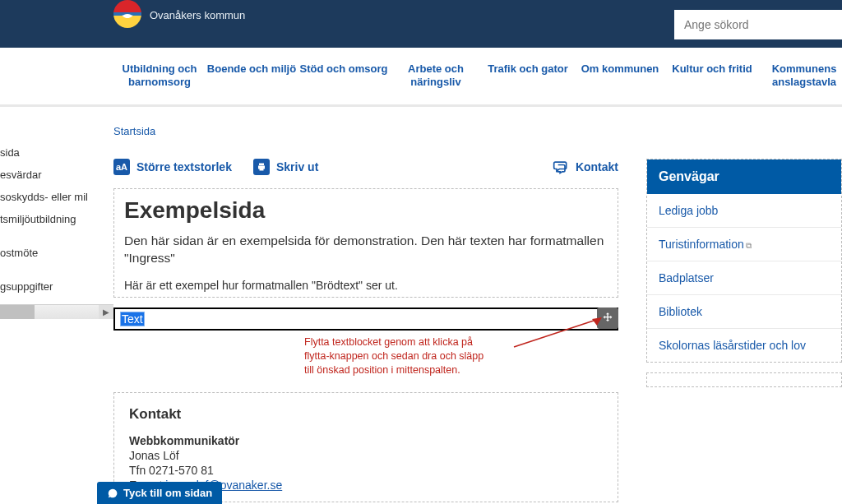 The height and width of the screenshot is (504, 842). Describe the element at coordinates (585, 167) in the screenshot. I see `contact-button: Kontakt` at that location.